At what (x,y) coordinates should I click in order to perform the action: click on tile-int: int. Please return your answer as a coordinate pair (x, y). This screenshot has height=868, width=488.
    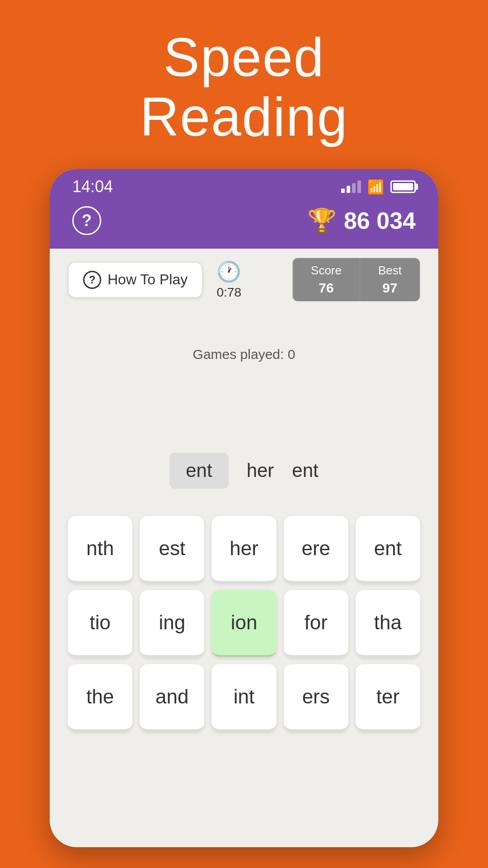
    Looking at the image, I should click on (244, 698).